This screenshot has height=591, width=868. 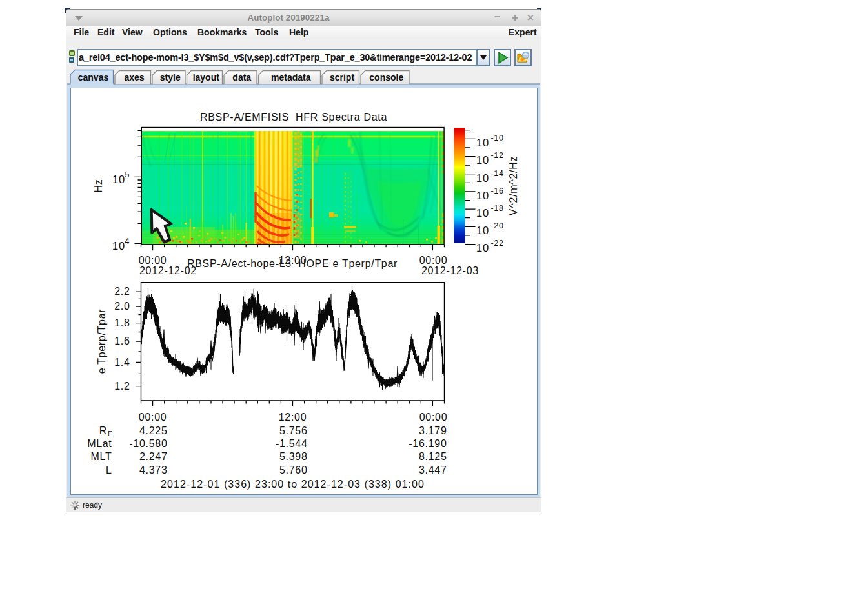 I want to click on svg-text: console, so click(x=386, y=77).